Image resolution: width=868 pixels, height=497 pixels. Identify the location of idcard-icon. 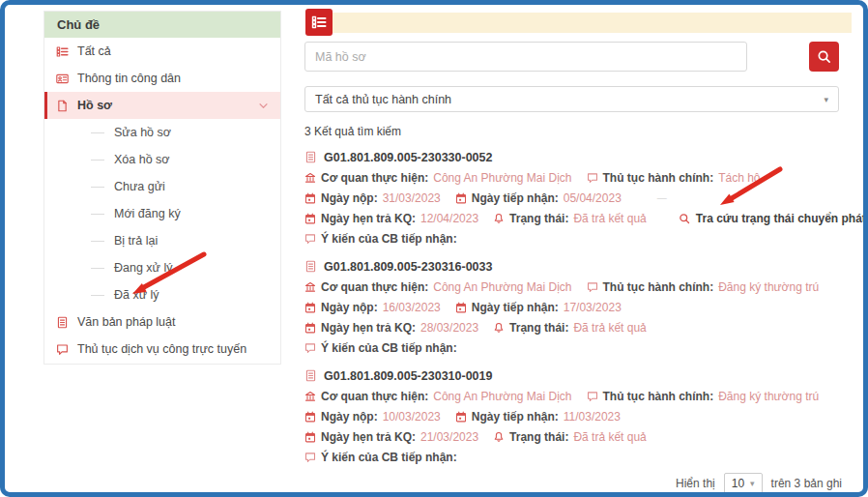
(62, 79).